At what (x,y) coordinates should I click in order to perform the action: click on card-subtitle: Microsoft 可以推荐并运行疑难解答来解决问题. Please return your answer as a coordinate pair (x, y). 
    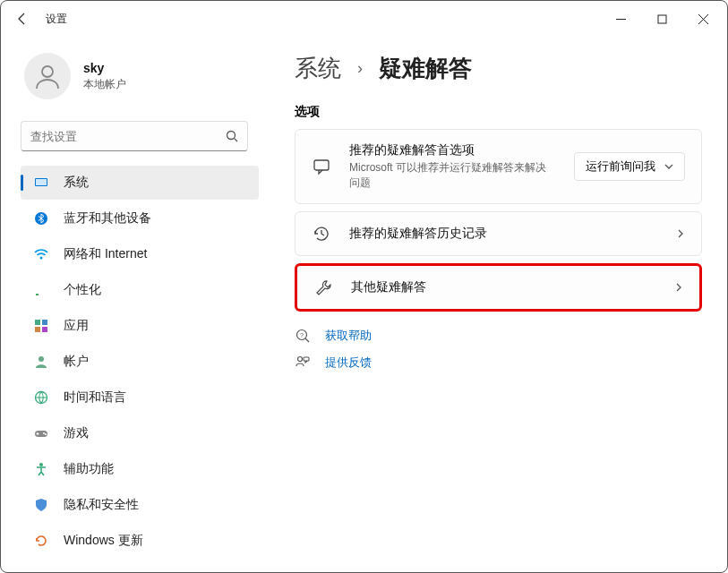
    Looking at the image, I should click on (452, 175).